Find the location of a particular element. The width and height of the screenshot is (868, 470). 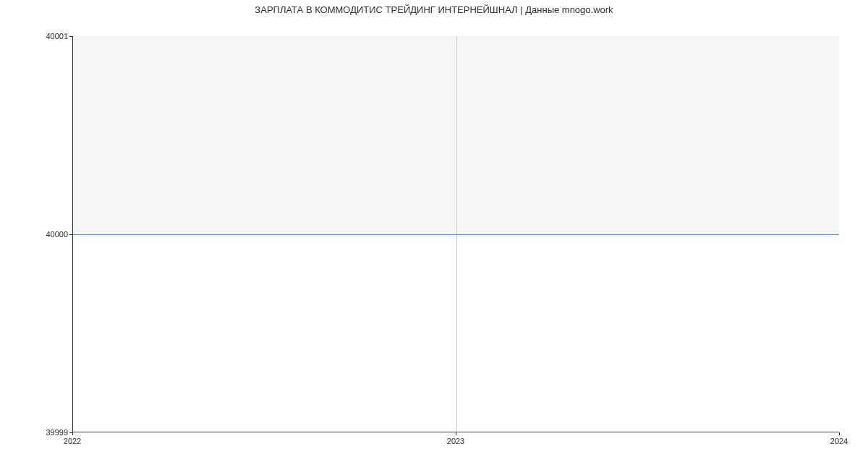

x-tick-label: 2022 is located at coordinates (72, 441).